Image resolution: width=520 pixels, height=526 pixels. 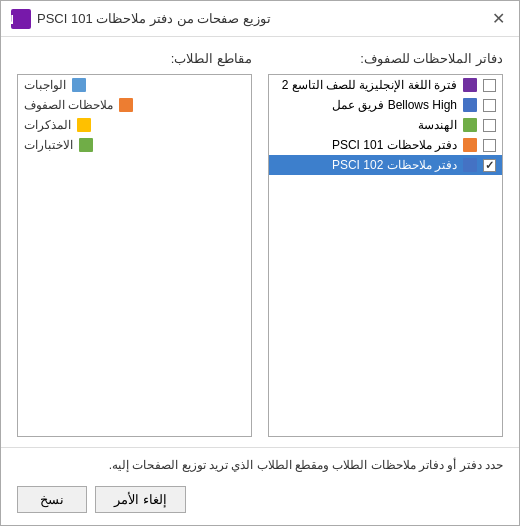 I want to click on list-item: فترة اللغة الإنجليزية للصف التاسع 2, so click(x=386, y=85).